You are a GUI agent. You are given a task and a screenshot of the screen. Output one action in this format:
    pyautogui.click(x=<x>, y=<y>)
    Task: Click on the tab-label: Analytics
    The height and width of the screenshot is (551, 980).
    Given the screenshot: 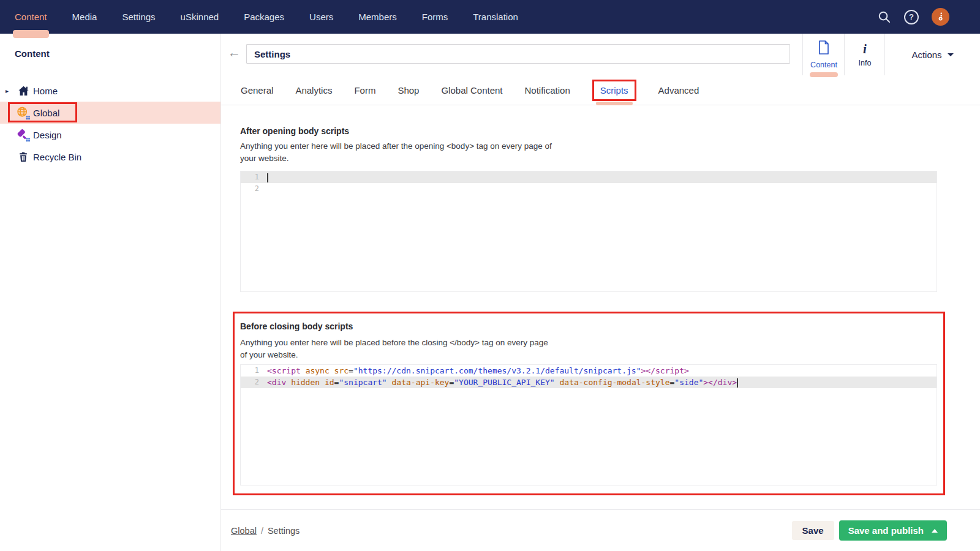 What is the action you would take?
    pyautogui.click(x=314, y=91)
    